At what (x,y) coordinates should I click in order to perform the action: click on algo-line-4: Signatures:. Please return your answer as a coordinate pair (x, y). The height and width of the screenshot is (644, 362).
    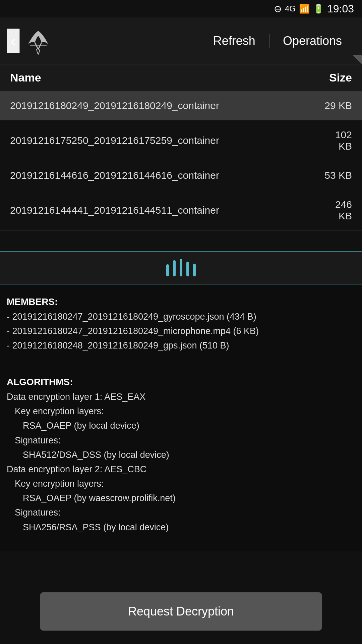
    Looking at the image, I should click on (181, 441).